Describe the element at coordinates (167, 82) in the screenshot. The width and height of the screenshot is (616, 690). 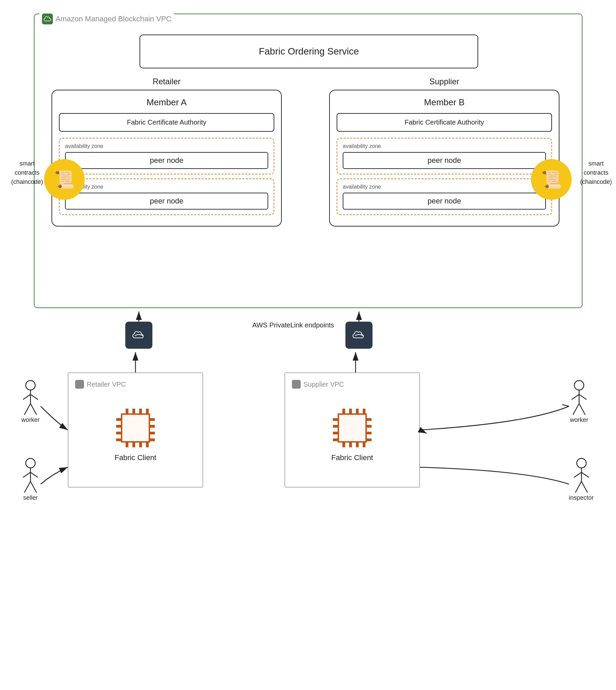
I see `retailer-section-title: Retailer` at that location.